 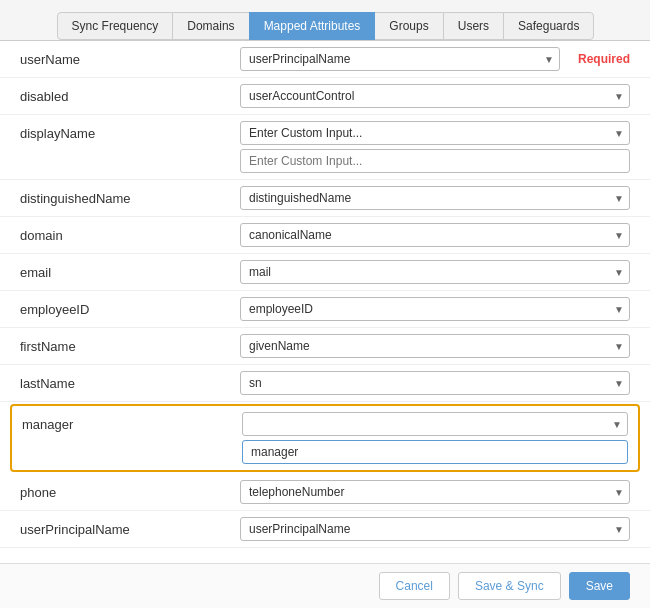 What do you see at coordinates (435, 383) in the screenshot?
I see `control-lastName: sn▼` at bounding box center [435, 383].